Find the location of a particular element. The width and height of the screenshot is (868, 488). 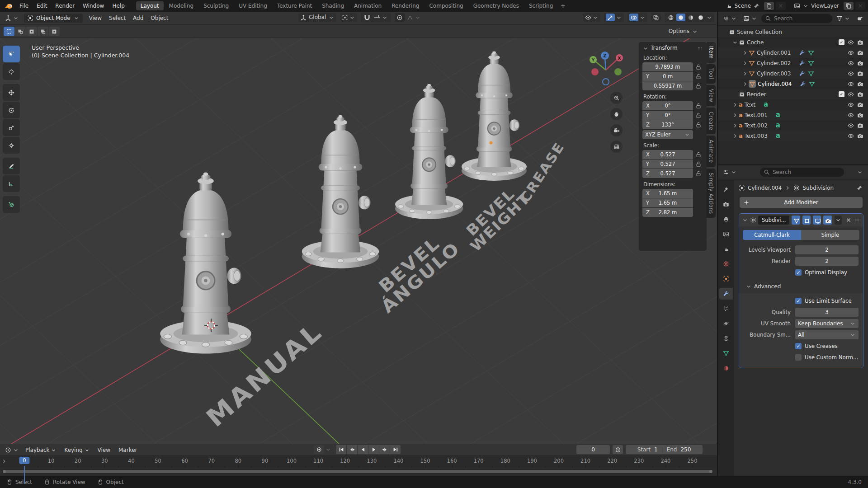

properties-tab-constraints is located at coordinates (726, 338).